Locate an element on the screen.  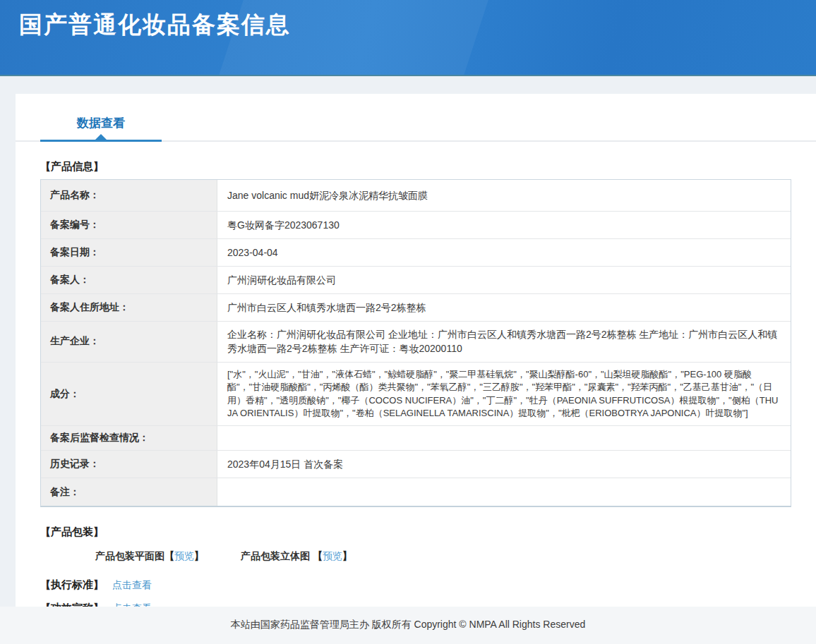
section-heading-product-packaging: 【产品包装】 is located at coordinates (428, 532).